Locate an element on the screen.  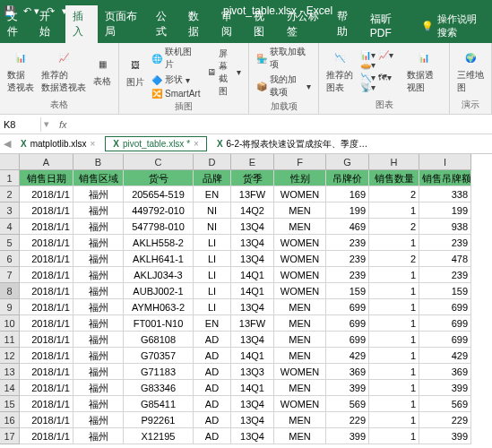
cell: 货季 is located at coordinates (253, 178).